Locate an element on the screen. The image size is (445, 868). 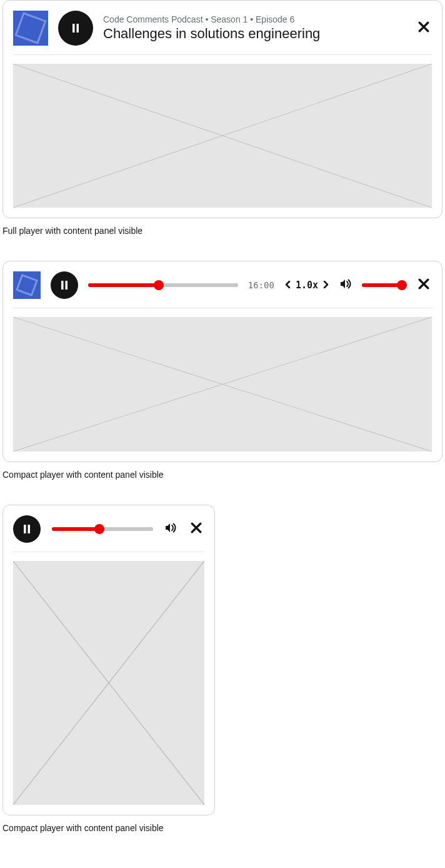
compact-wide-controls: 16:00 1.0x is located at coordinates (222, 285).